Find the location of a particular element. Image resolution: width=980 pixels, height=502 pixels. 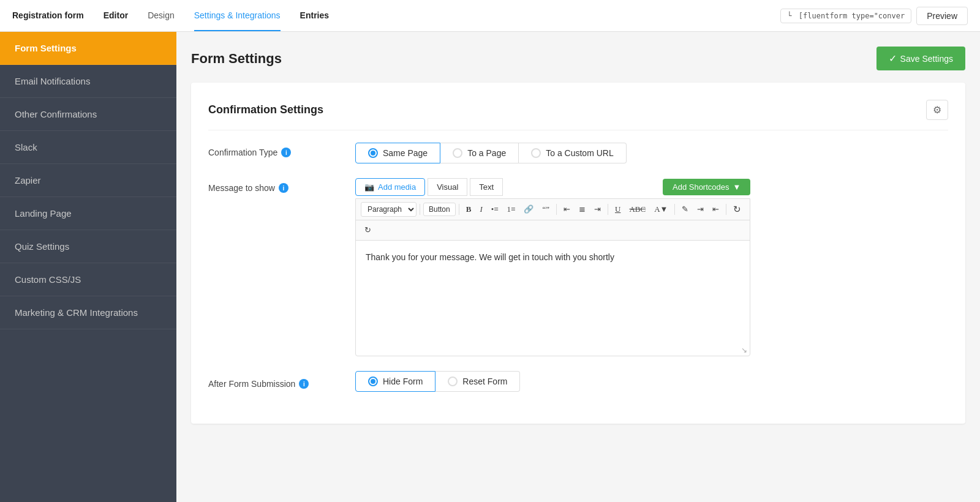

page-title: Form Settings is located at coordinates (236, 59).